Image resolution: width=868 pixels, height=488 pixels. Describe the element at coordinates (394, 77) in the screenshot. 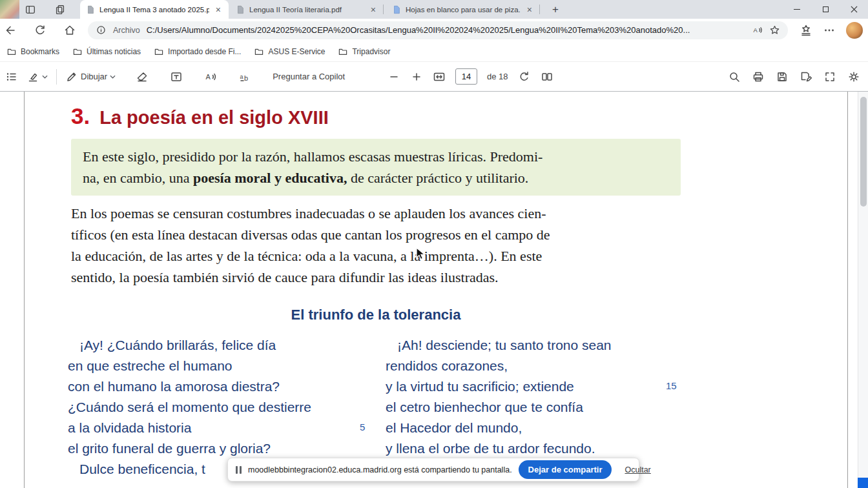

I see `zoom-out-button` at that location.